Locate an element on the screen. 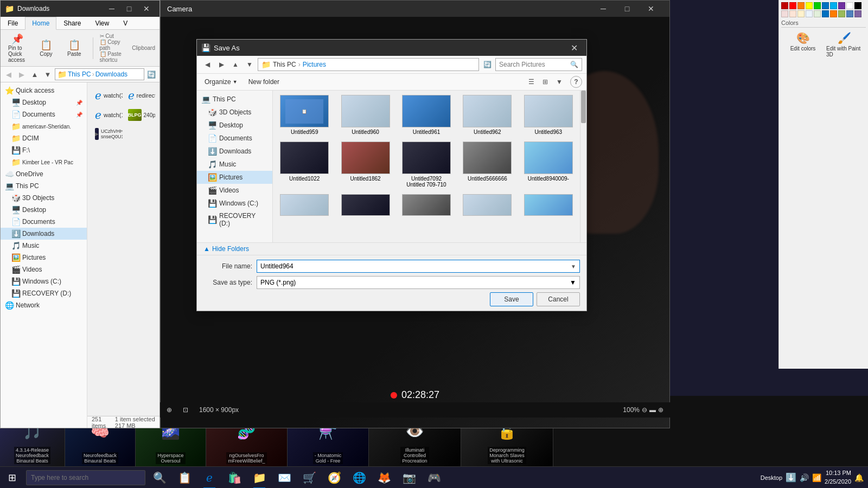 This screenshot has height=488, width=868. dialog-file-963: Untitled963 is located at coordinates (548, 115).